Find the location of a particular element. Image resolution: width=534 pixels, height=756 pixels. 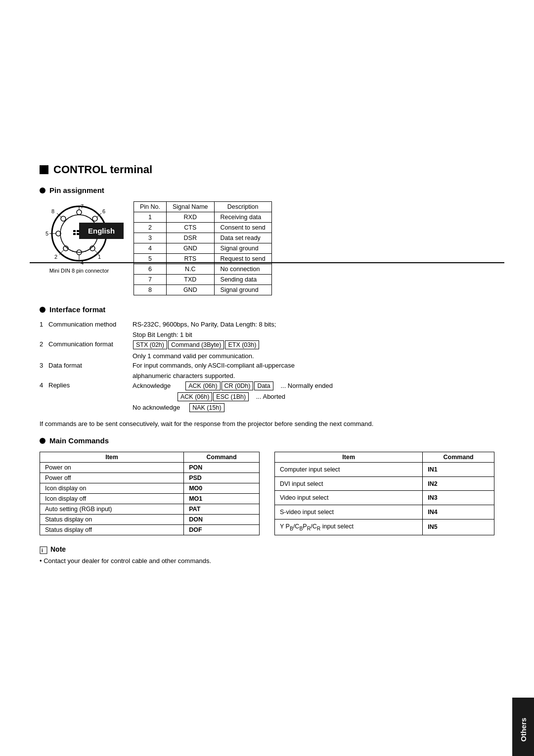

bullet-circle-icon3 is located at coordinates (43, 441).